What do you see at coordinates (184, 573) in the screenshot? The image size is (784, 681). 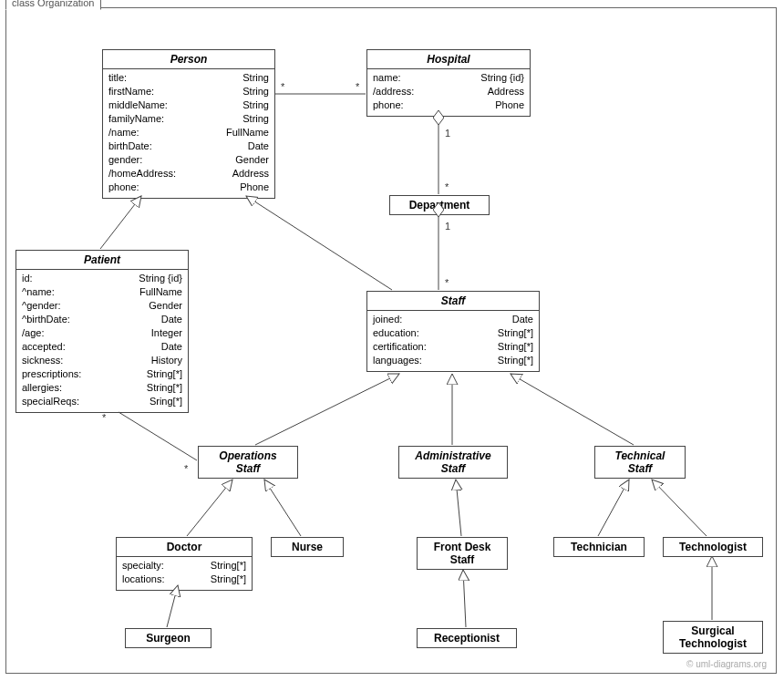 I see `class-attrs: specialty:String[*]locations:String[*]` at bounding box center [184, 573].